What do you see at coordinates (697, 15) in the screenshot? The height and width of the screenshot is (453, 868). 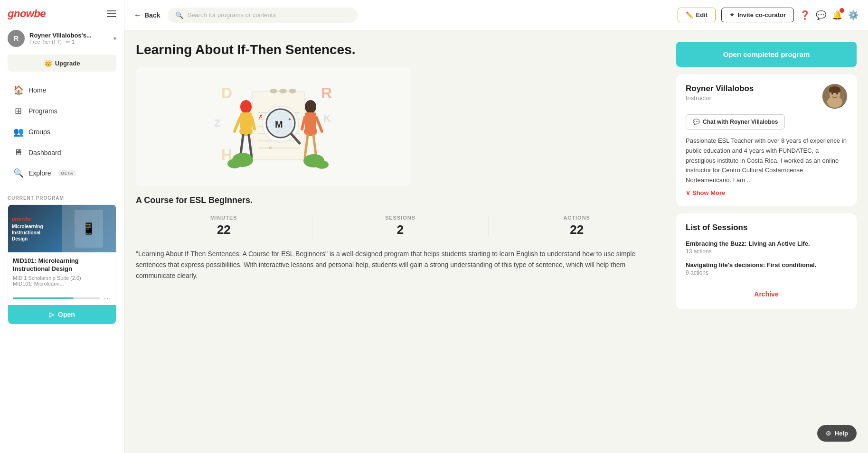 I see `edit-button: ✏️ Edit` at bounding box center [697, 15].